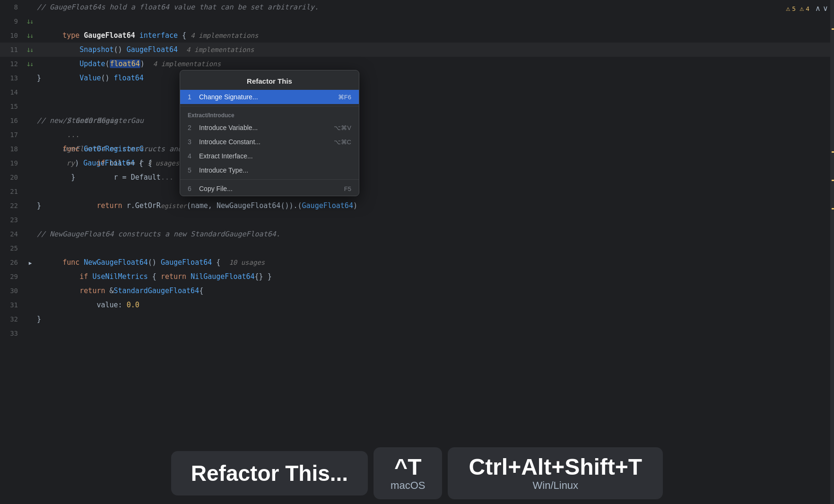 This screenshot has height=504, width=834. I want to click on warning-count: ⚠️ 5, so click(791, 9).